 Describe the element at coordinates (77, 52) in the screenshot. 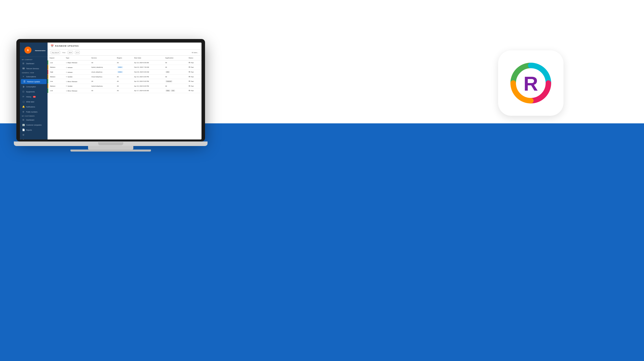

I see `count-dropdown: 8 ▾` at that location.